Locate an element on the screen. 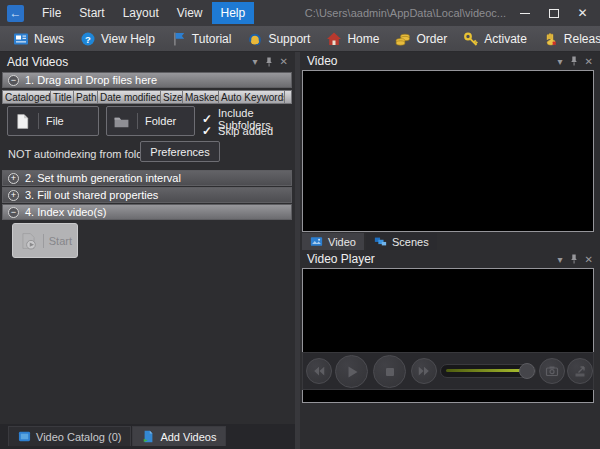 The height and width of the screenshot is (449, 600). tab-add-videos-label: Add Videos is located at coordinates (188, 437).